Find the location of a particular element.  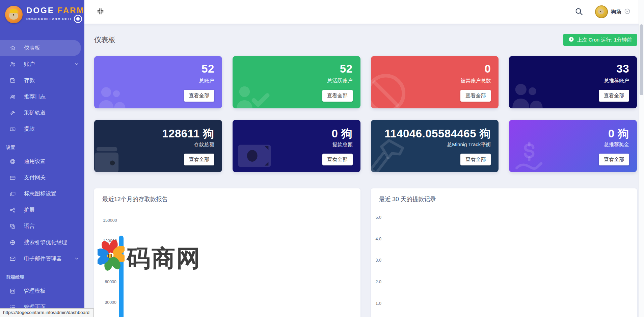

sidebar-item-email-manager: 电子邮件管理器 is located at coordinates (42, 259).